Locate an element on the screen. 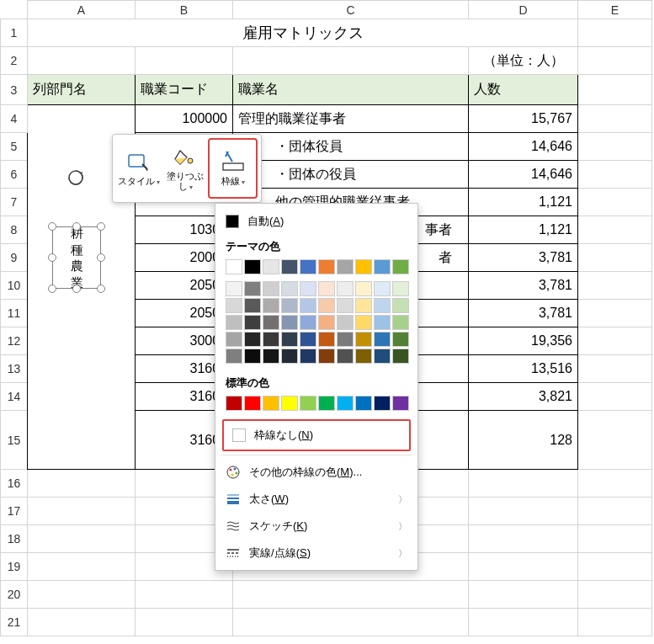 The image size is (654, 644). header-b: 職業コード is located at coordinates (184, 90).